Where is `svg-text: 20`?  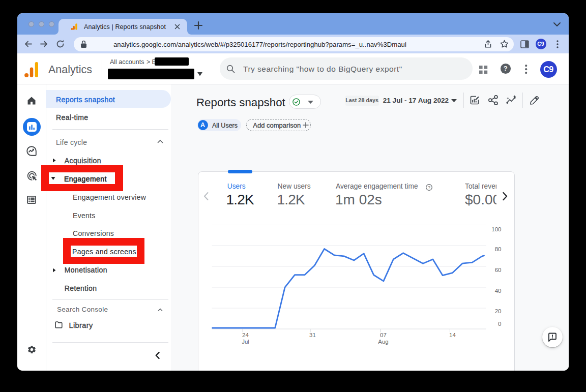
svg-text: 20 is located at coordinates (497, 311).